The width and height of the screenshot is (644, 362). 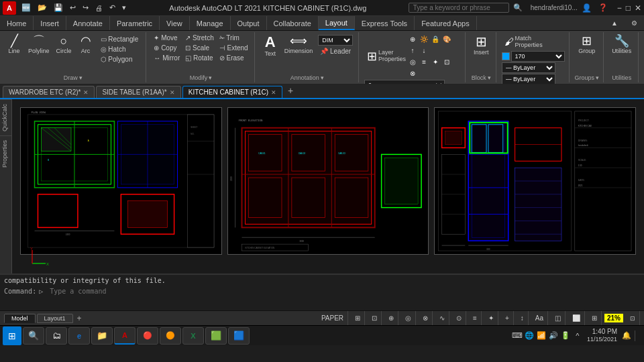 I want to click on group-button: ⊞ Group, so click(x=586, y=44).